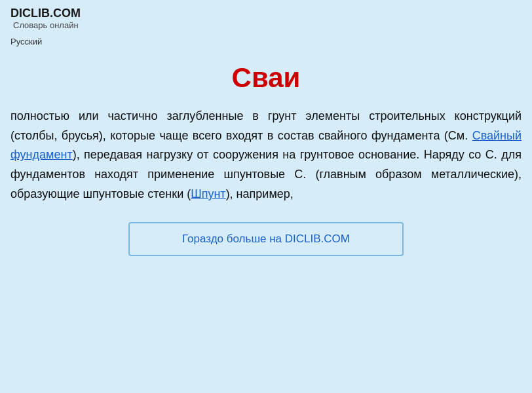 The image size is (532, 393). I want to click on language-label: Русский, so click(266, 39).